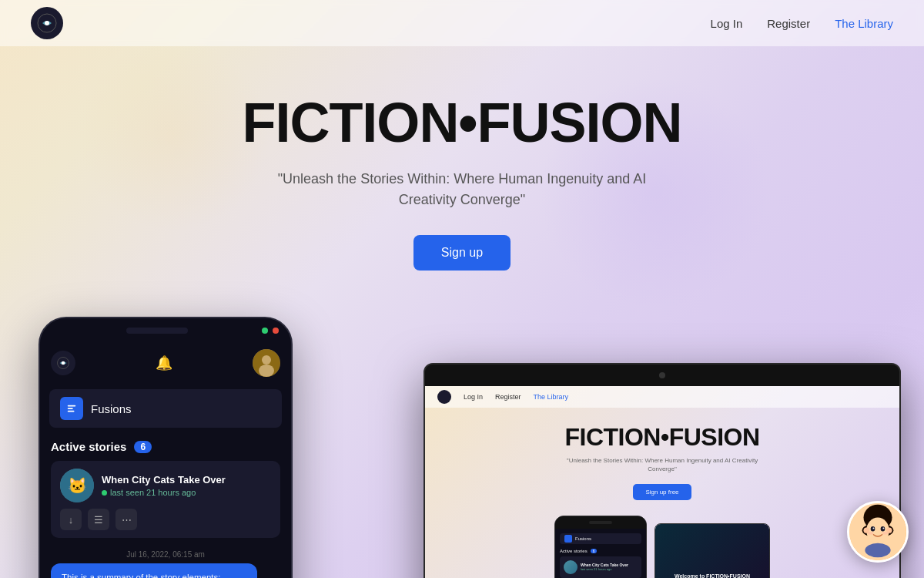 The width and height of the screenshot is (924, 578). What do you see at coordinates (164, 363) in the screenshot?
I see `bell-icon: 🔔` at bounding box center [164, 363].